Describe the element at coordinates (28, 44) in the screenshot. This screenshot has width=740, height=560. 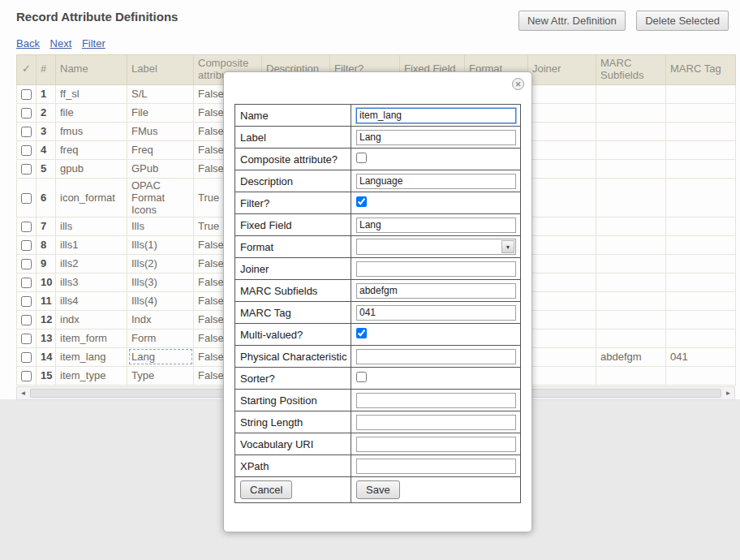
I see `back-link: Back` at that location.